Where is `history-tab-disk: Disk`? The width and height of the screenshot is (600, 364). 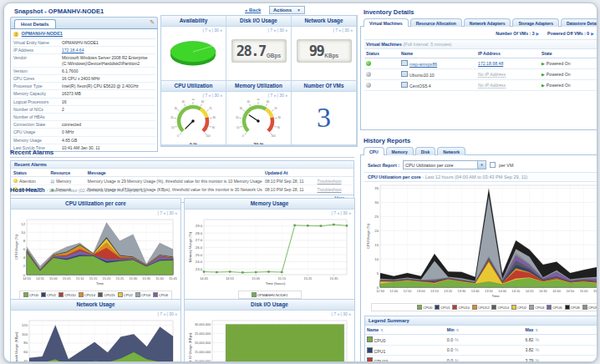
history-tab-disk: Disk is located at coordinates (426, 151).